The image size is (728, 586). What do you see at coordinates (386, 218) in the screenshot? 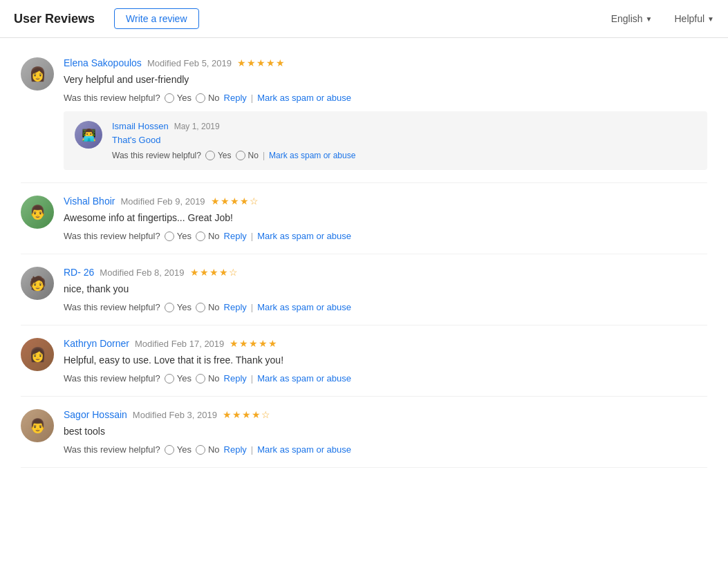
I see `review-content: Vishal BhoirModified Feb 9, 2019★★★★☆Awe…` at bounding box center [386, 218].